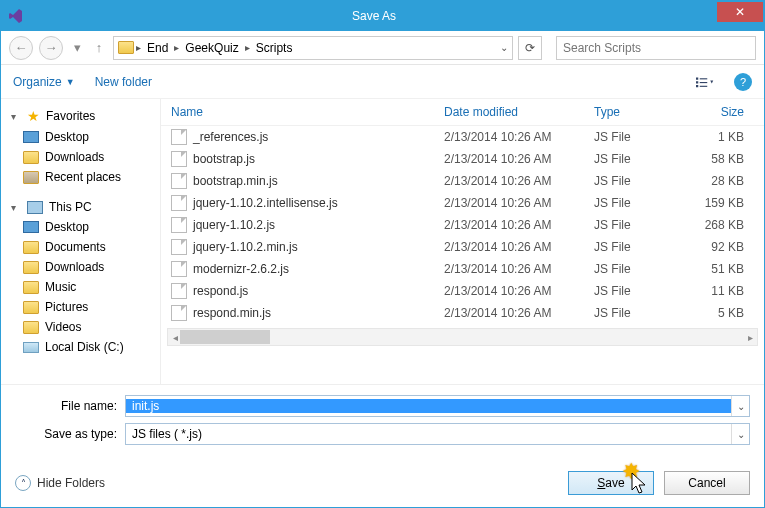 The height and width of the screenshot is (508, 765). I want to click on tree-item: Videos, so click(80, 327).